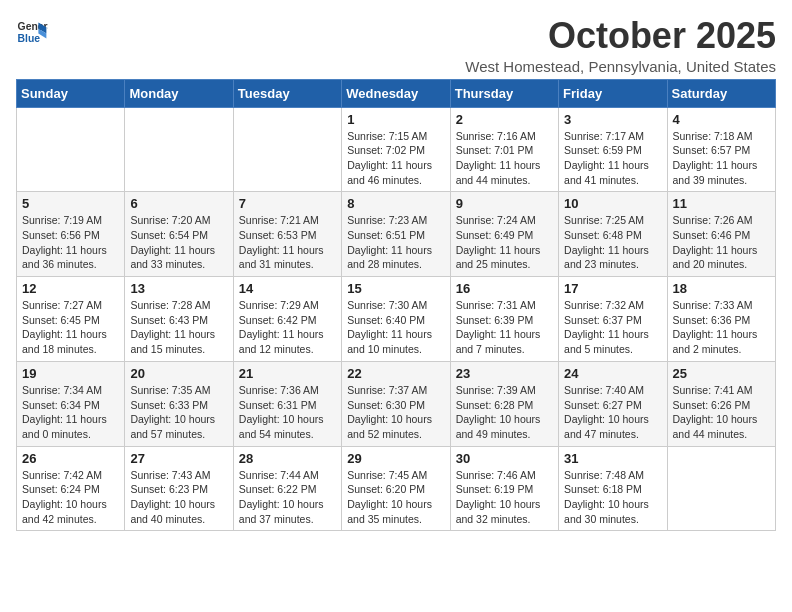 Image resolution: width=792 pixels, height=612 pixels. What do you see at coordinates (288, 412) in the screenshot?
I see `day-info: Sunrise: 7:36 AM Sunset: 6:31 PM Dayligh…` at bounding box center [288, 412].